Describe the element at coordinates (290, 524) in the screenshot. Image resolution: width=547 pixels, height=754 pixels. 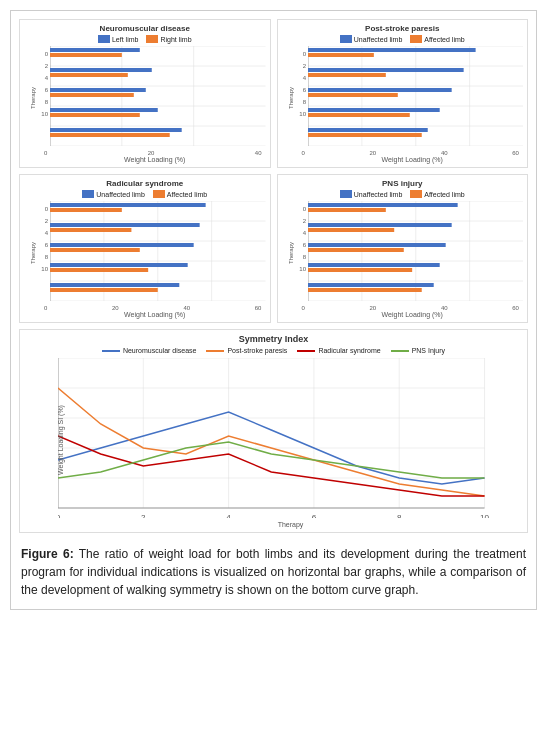
I see `sym-x-label: Therapy` at that location.